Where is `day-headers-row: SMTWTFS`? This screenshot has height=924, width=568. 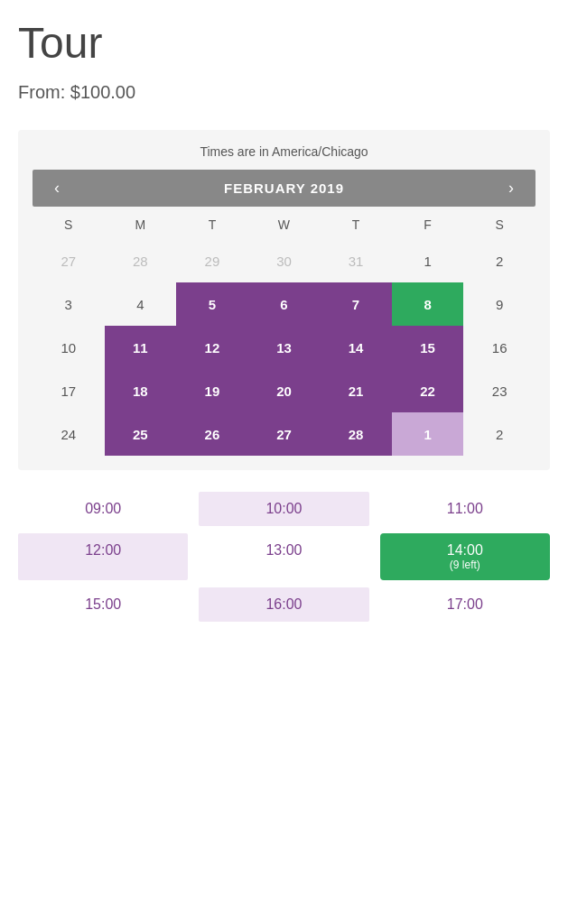 day-headers-row: SMTWTFS is located at coordinates (284, 225).